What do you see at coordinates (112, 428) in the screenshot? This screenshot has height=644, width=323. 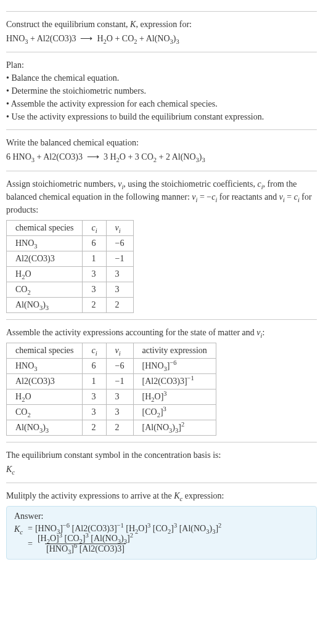 I see `table-row: Al(NO3)3 2 2 [Al(NO3)3]2` at bounding box center [112, 428].